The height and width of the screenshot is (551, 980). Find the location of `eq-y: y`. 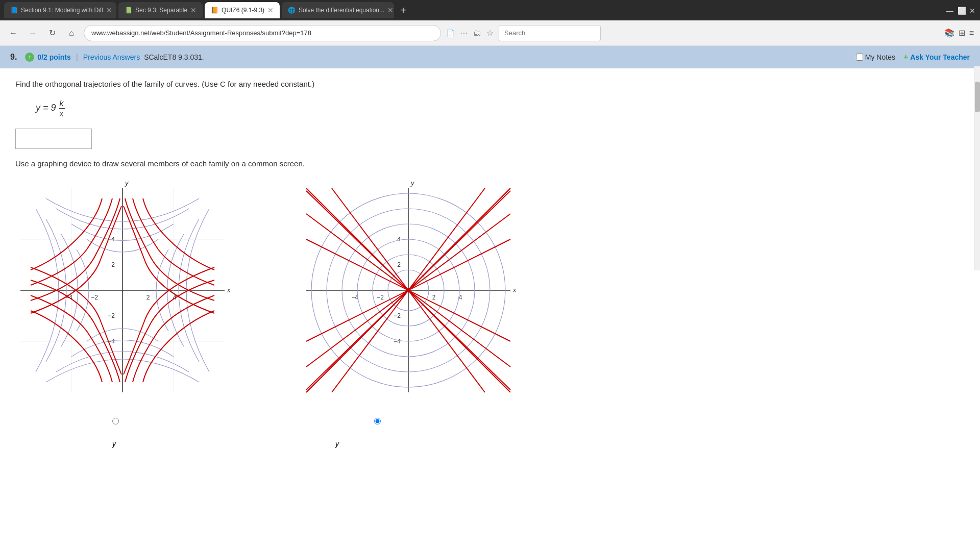

eq-y: y is located at coordinates (38, 108).